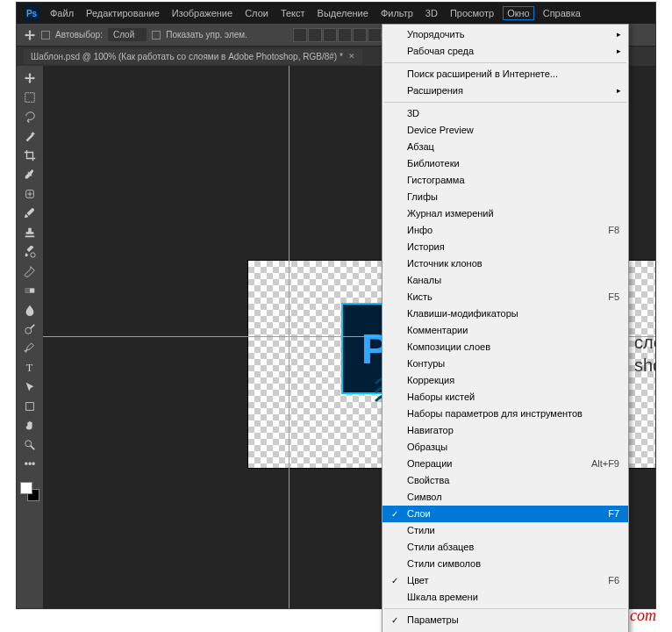 This screenshot has height=632, width=672. Describe the element at coordinates (505, 414) in the screenshot. I see `menu-item: Наборы параметров для инструментов` at that location.